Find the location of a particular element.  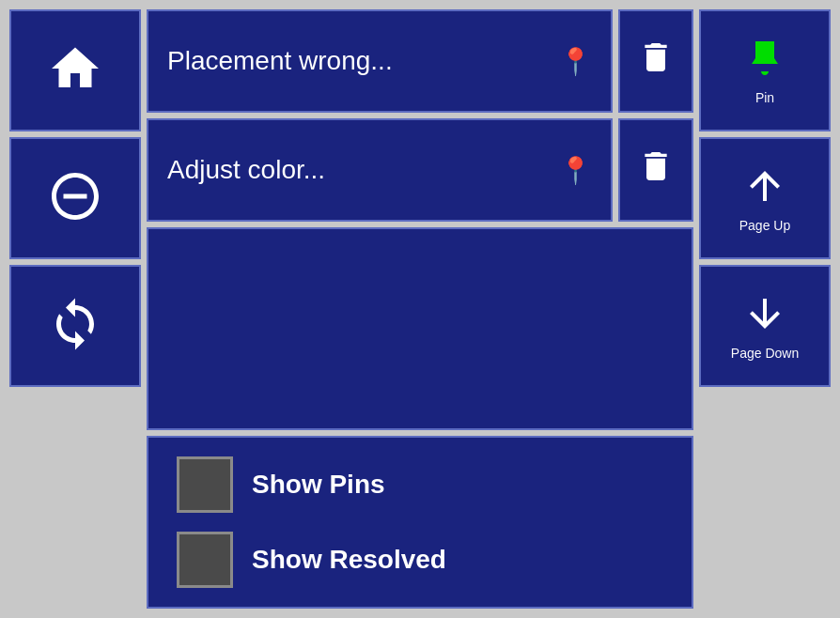

item-1-button: Placement wrong... 📍 is located at coordinates (380, 61).